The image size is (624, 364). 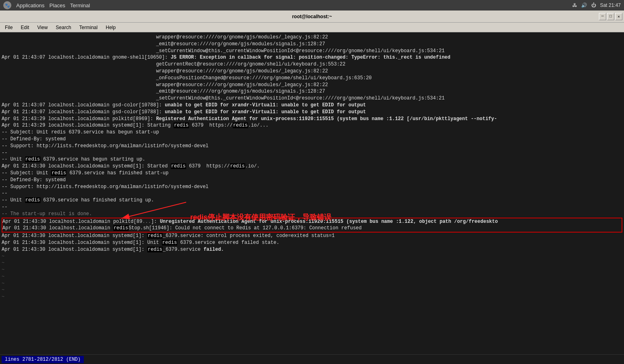 What do you see at coordinates (312, 119) in the screenshot?
I see `term-line: Apr 01 21:43:29 localhost.localdomain po…` at bounding box center [312, 119].